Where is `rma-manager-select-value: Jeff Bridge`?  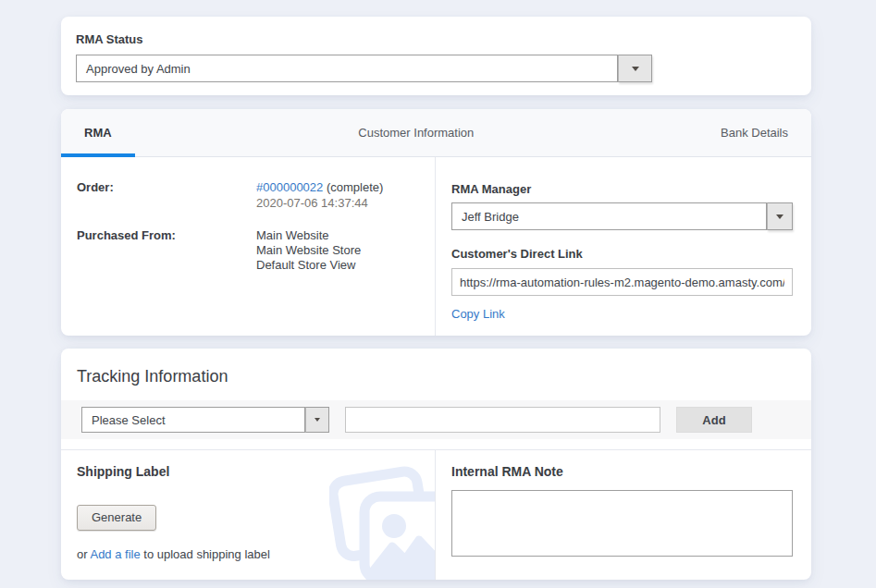
rma-manager-select-value: Jeff Bridge is located at coordinates (609, 216).